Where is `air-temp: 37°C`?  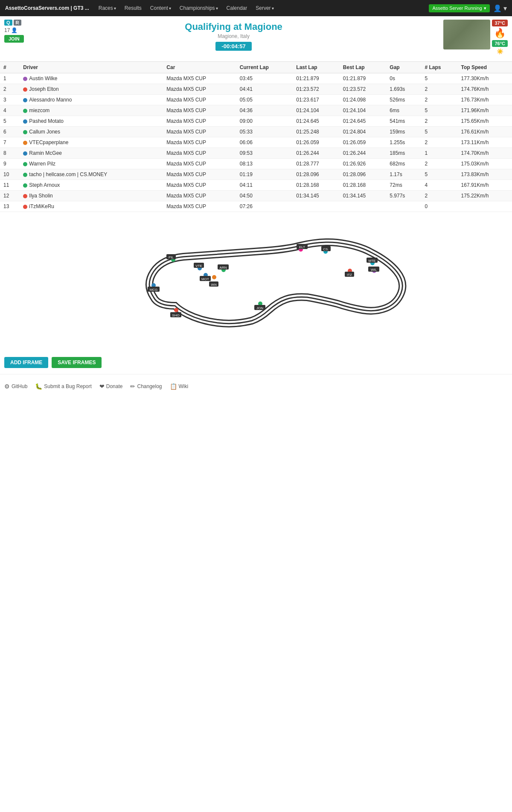 air-temp: 37°C is located at coordinates (500, 23).